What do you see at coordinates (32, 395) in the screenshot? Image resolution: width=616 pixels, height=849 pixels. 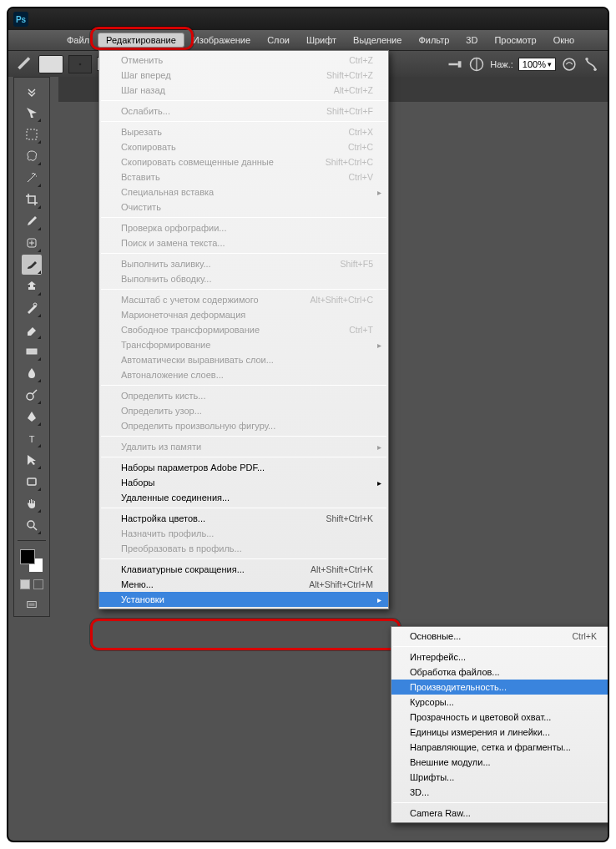 I see `dodge-tool` at bounding box center [32, 395].